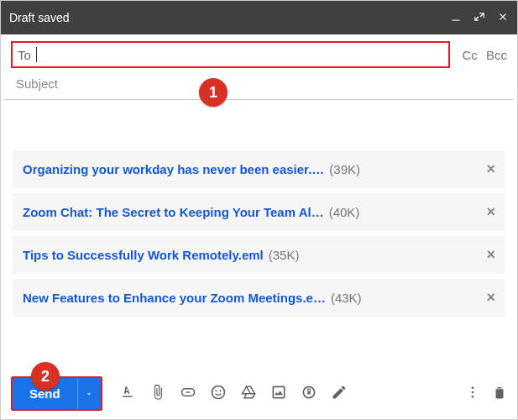 This screenshot has height=420, width=518. Describe the element at coordinates (309, 394) in the screenshot. I see `confidential-mode-icon` at that location.